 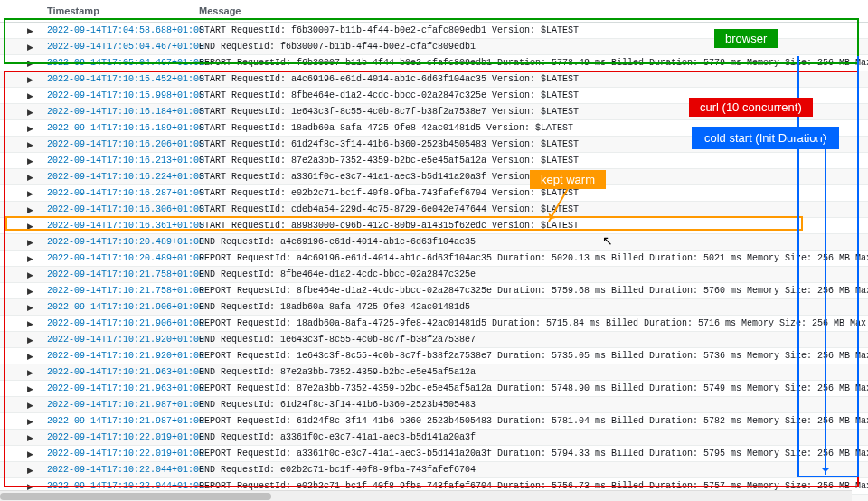 I want to click on log-row: ▶2022-09-14T17:05:04.467+01:00END Reques…, so click(x=434, y=47).